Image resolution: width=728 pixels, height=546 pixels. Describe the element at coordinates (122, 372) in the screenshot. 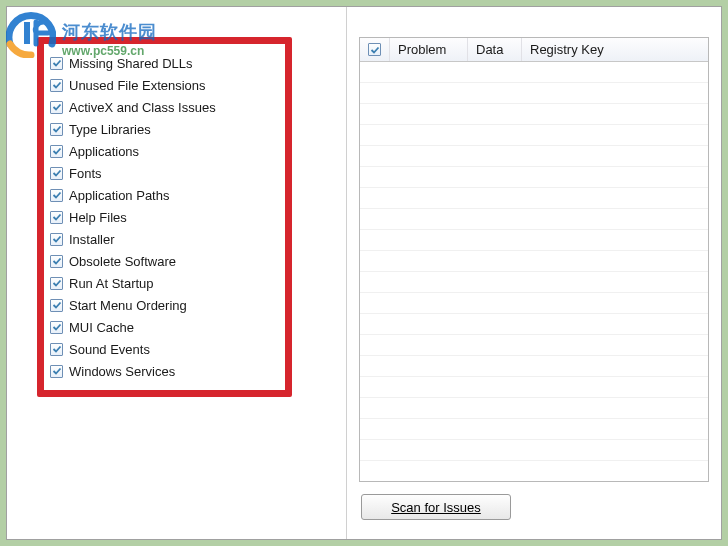

I see `category-label: Windows Services` at that location.